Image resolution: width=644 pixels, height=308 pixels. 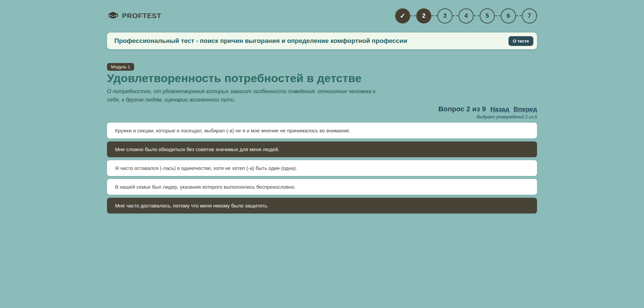 I want to click on module-description: О потребностях, от удовлетворения которы…, so click(x=243, y=96).